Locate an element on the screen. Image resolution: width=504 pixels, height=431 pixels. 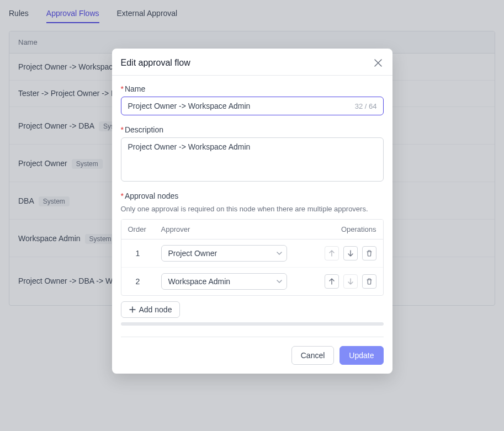
close-icon is located at coordinates (378, 63).